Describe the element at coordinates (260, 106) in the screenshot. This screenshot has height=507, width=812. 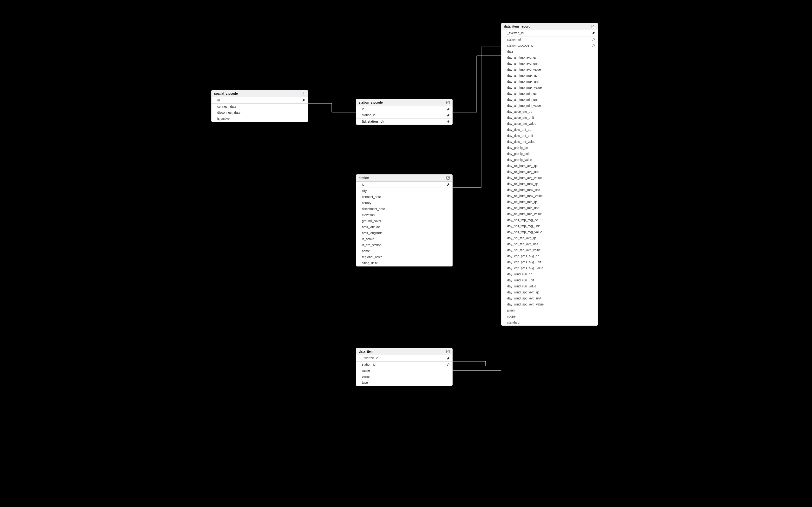
I see `table-spatial_zipcode: spatial_zipcodeidconnect_datedisconnect_…` at that location.